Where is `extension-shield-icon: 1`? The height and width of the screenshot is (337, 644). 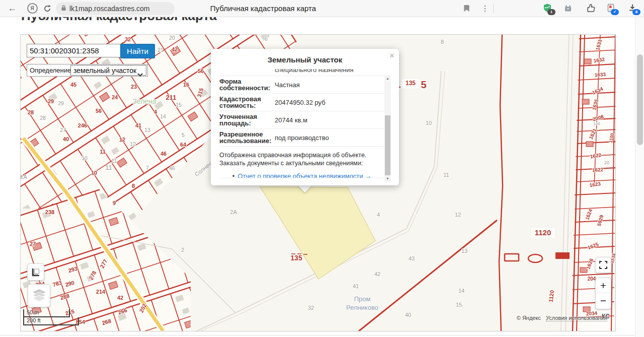
extension-shield-icon: 1 is located at coordinates (548, 9).